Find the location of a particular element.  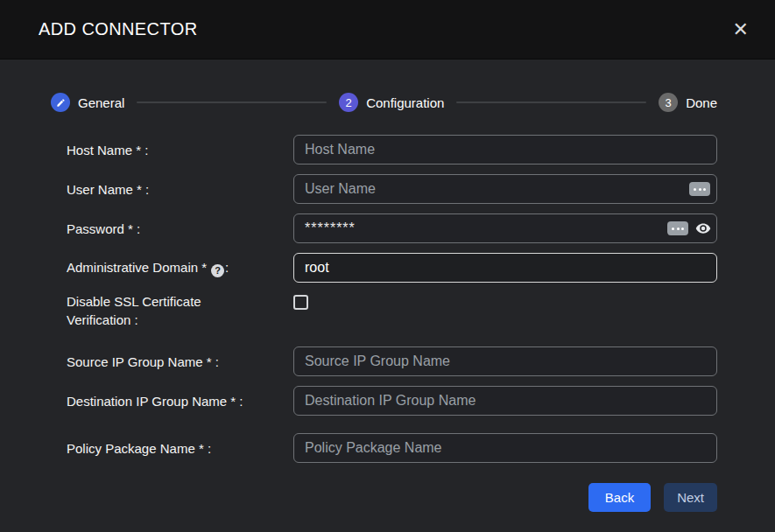

show-password-button is located at coordinates (703, 228).